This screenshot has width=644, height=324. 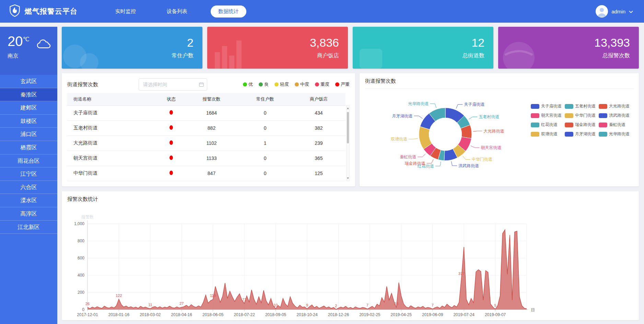 I want to click on scrollbar-up-arrow-icon, so click(x=348, y=108).